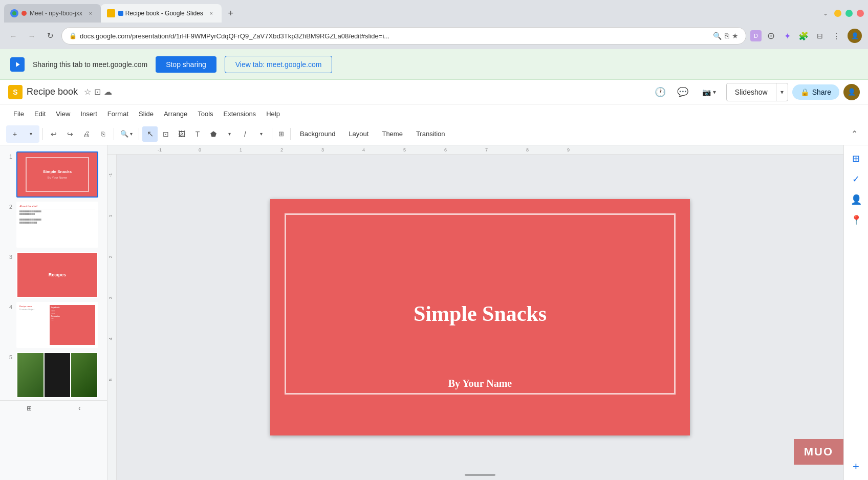 The image size is (868, 480). I want to click on line-tool: /, so click(245, 134).